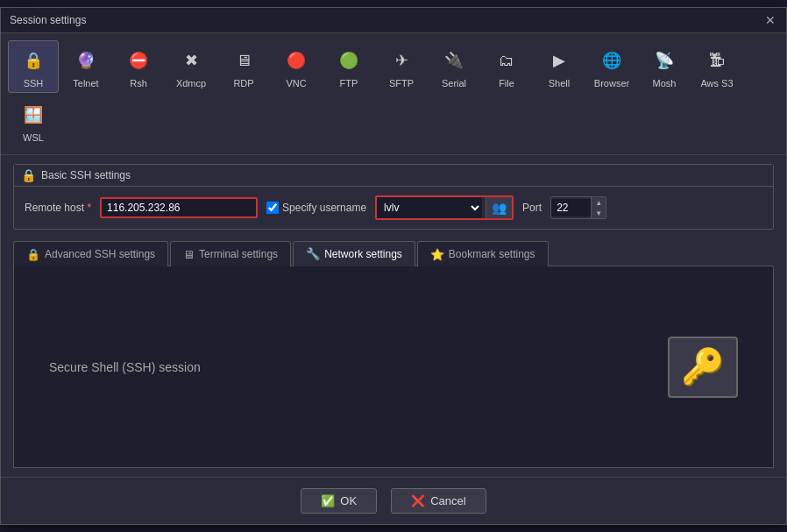 This screenshot has height=532, width=787. What do you see at coordinates (703, 366) in the screenshot?
I see `key-icon: 🔑` at bounding box center [703, 366].